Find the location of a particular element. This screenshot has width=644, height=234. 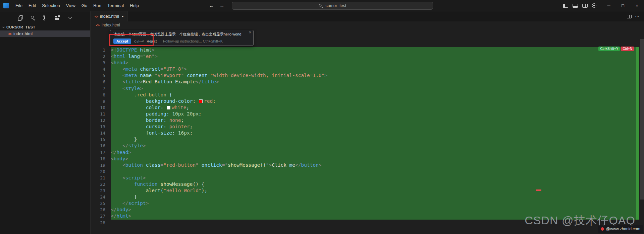

code-line-7: 7 <style> is located at coordinates (367, 88).